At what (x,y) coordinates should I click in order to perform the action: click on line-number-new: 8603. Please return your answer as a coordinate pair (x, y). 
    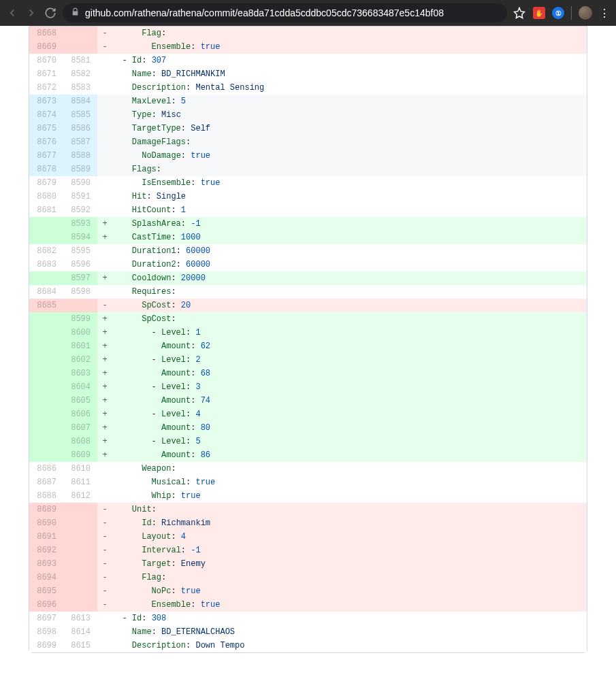
    Looking at the image, I should click on (80, 373).